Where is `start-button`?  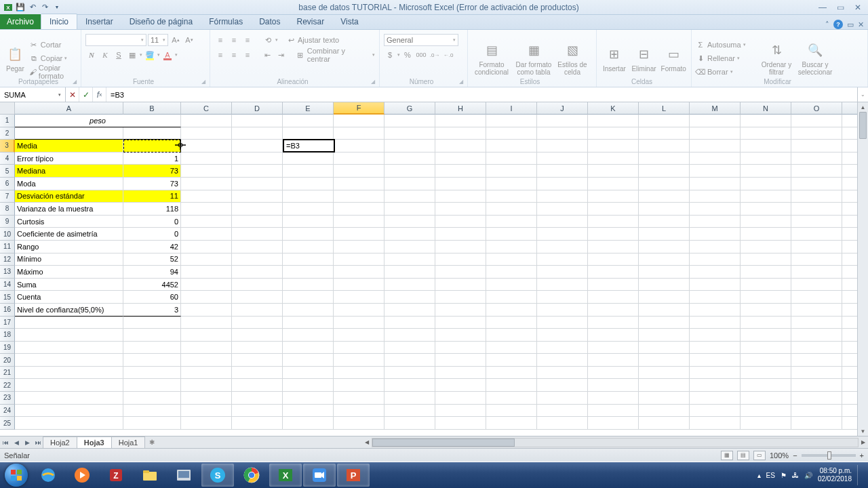 start-button is located at coordinates (16, 475).